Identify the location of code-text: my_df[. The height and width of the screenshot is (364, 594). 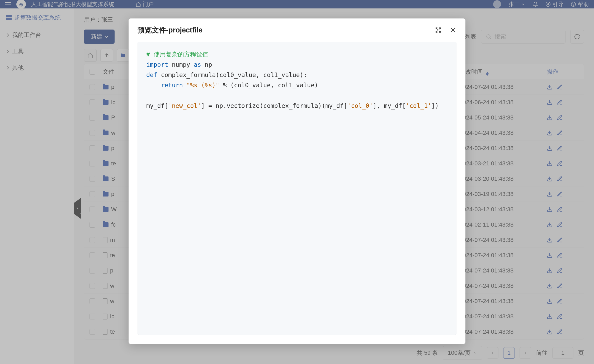
(157, 106).